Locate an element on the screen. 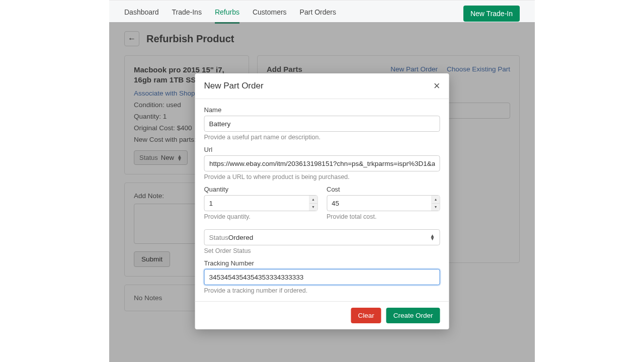 This screenshot has width=644, height=362. status-select: Status Ordered is located at coordinates (322, 237).